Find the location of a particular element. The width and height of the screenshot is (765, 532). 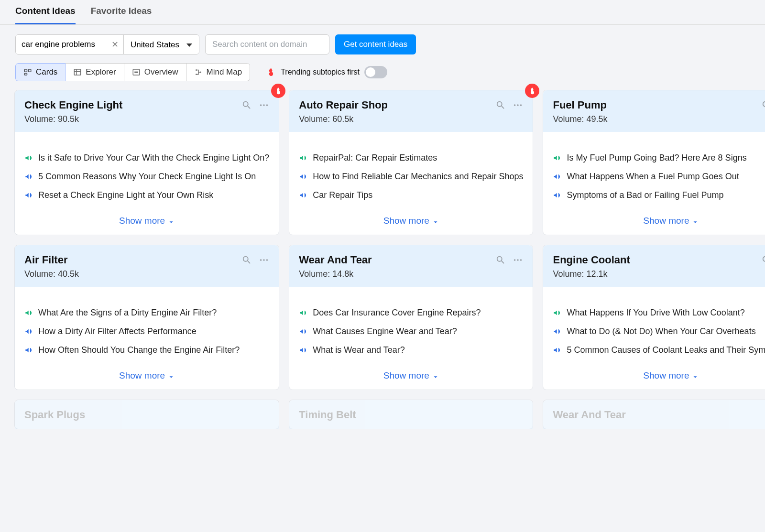

idea-row: Symptoms of a Bad or Failing Fuel Pump is located at coordinates (659, 195).